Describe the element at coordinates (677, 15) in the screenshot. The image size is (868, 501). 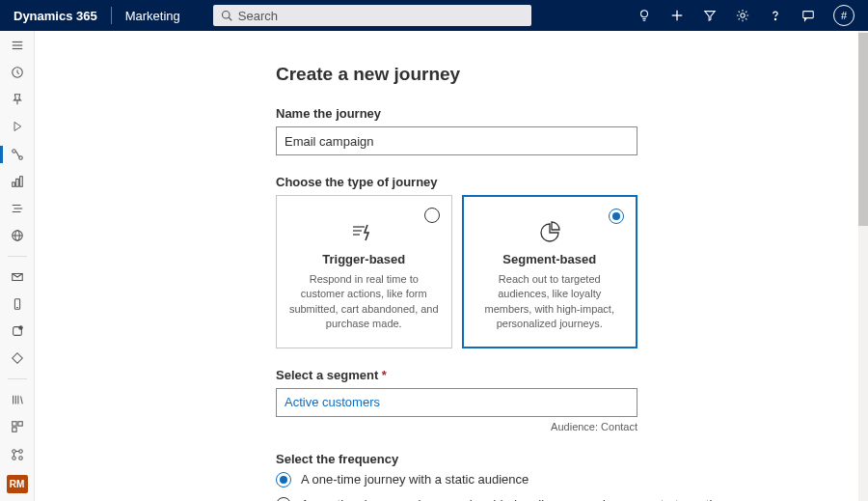
I see `add-icon` at that location.